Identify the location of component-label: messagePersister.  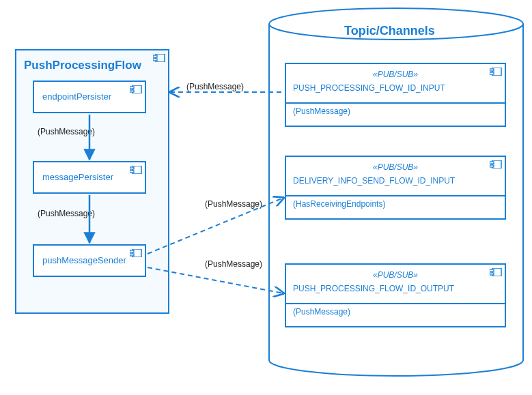
(89, 176).